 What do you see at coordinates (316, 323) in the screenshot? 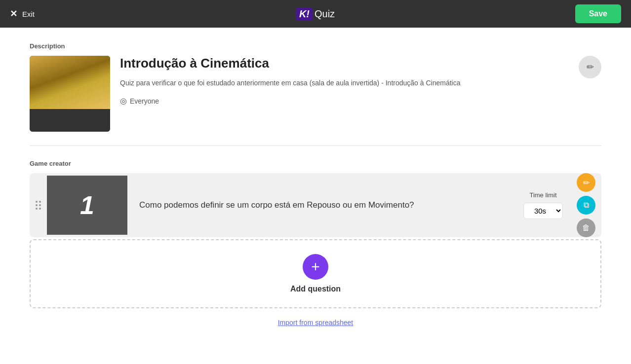
I see `import-spreadsheet-link: Import from spreadsheet` at bounding box center [316, 323].